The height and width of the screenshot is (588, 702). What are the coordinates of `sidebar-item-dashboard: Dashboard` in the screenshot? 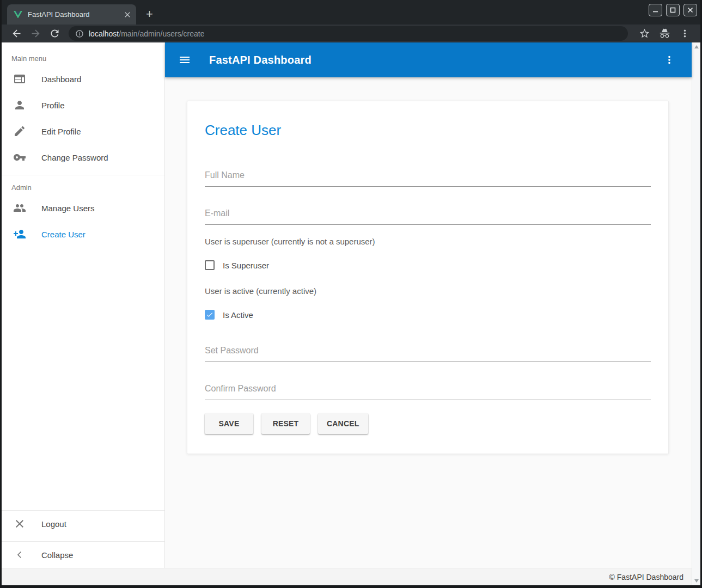 It's located at (83, 79).